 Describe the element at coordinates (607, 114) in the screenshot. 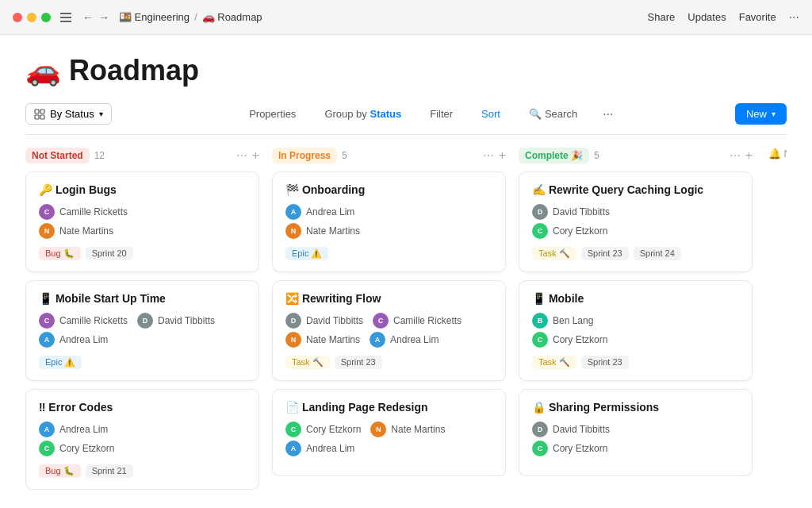

I see `toolbar-more-button: ···` at that location.